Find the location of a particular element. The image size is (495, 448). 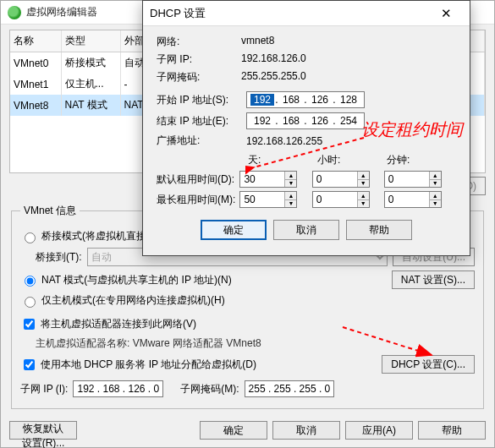

subnet-mask-value: 255.255.255.0 is located at coordinates (349, 78).